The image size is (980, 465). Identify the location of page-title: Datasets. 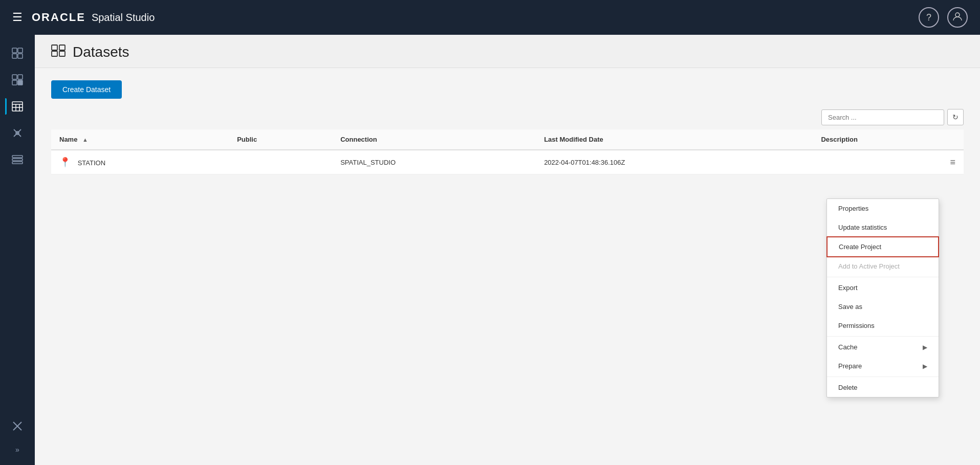
(101, 52).